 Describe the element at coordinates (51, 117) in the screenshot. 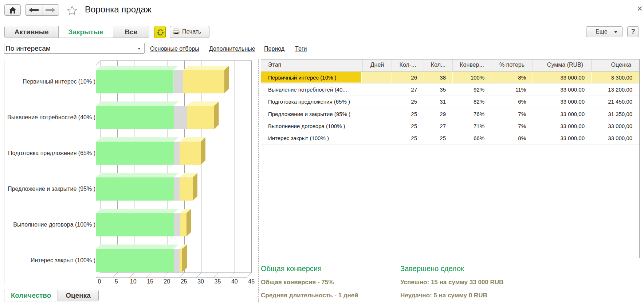

I see `svg-text: Выявление потребностей (40% )` at that location.